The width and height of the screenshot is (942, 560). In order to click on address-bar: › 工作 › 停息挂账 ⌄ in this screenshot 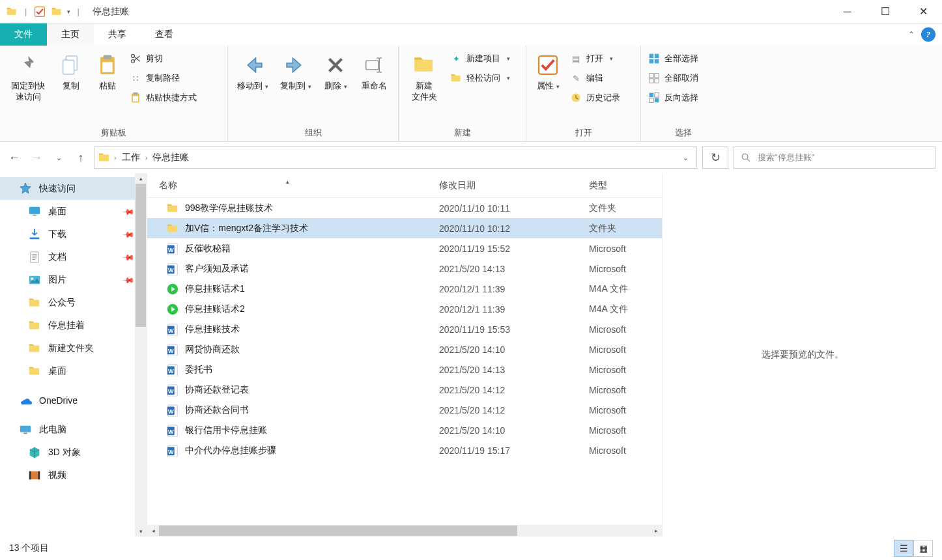, I will do `click(395, 158)`.